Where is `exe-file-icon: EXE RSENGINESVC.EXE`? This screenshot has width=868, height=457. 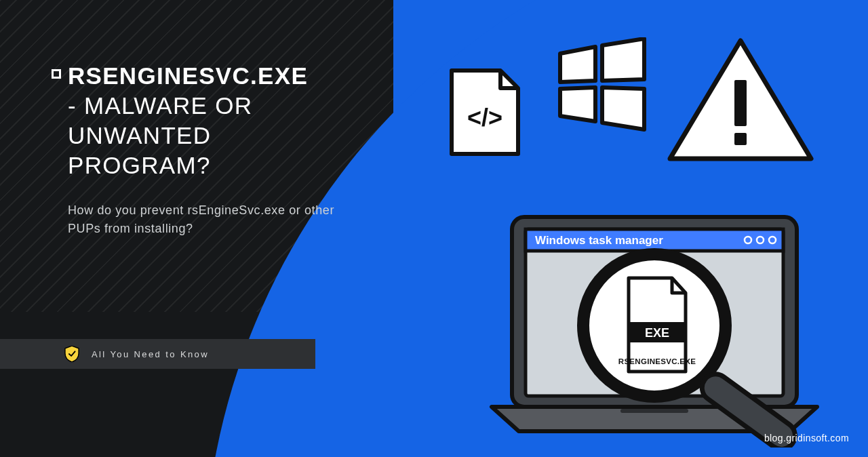 exe-file-icon: EXE RSENGINESVC.EXE is located at coordinates (657, 325).